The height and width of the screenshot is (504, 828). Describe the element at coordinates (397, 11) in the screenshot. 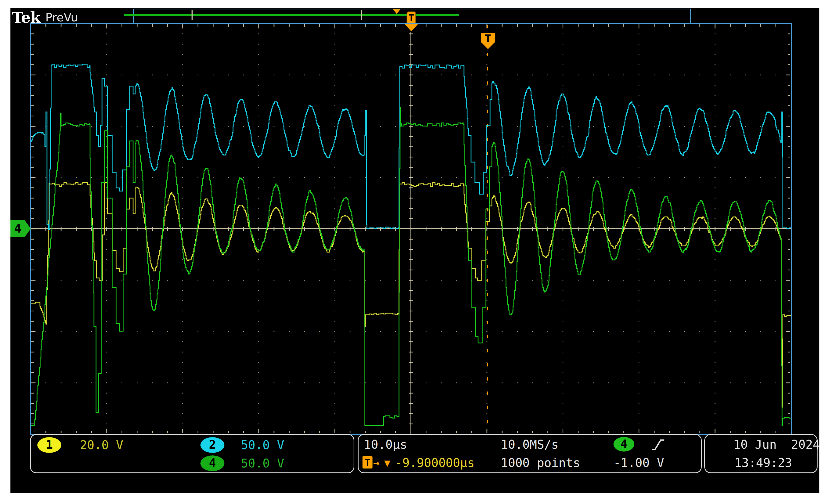

I see `record-expansion-triangle-icon` at that location.